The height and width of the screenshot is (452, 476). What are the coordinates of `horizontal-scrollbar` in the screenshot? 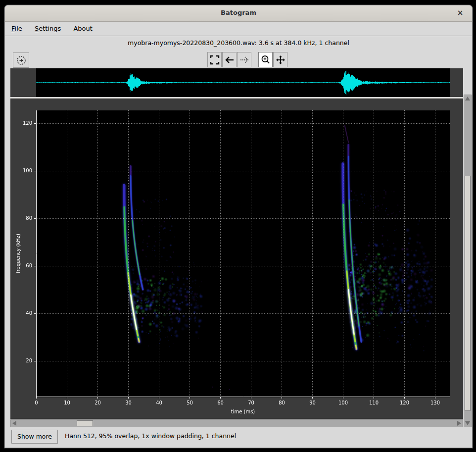 It's located at (237, 423).